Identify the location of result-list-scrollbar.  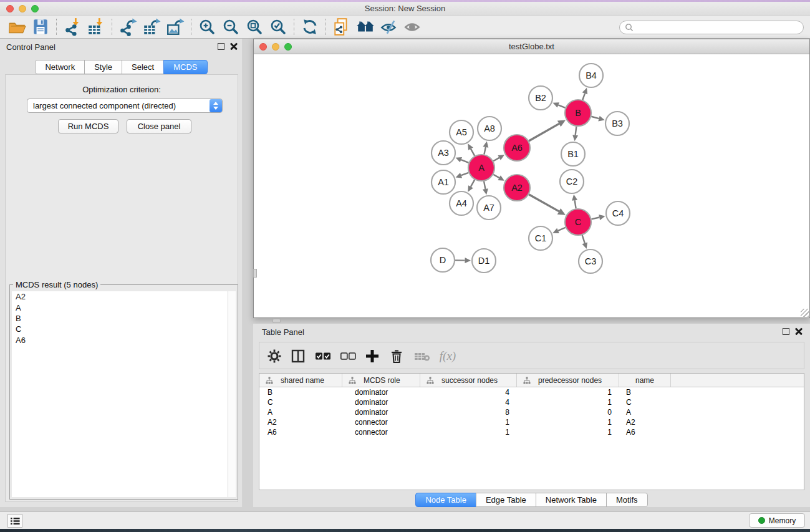
(232, 394).